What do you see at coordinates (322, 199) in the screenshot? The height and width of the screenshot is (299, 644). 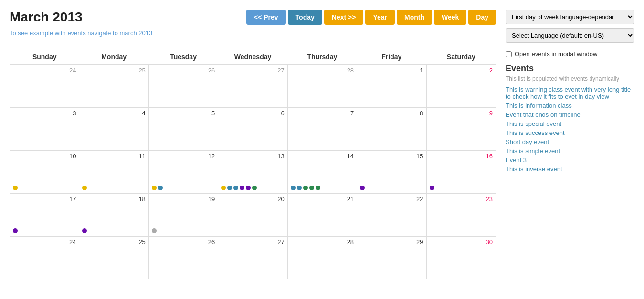 I see `day-number: 21` at bounding box center [322, 199].